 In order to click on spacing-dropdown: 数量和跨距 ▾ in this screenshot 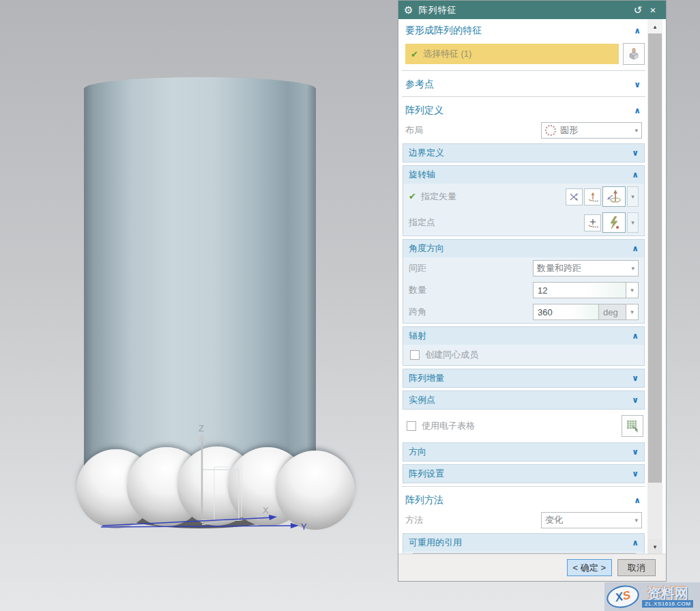, I will do `click(585, 268)`.